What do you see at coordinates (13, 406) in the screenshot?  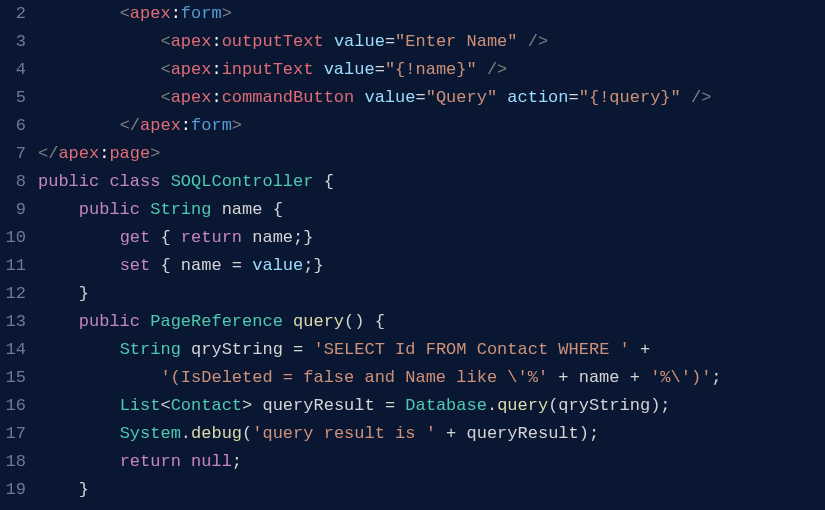 I see `line-number: 16` at bounding box center [13, 406].